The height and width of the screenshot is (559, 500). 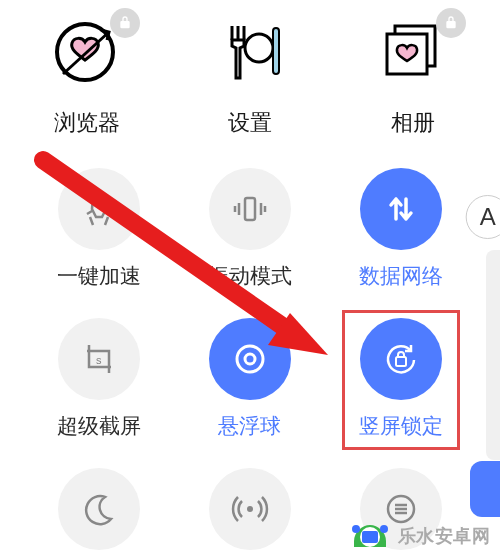 What do you see at coordinates (250, 379) in the screenshot?
I see `tile-floating-ball: 悬浮球` at bounding box center [250, 379].